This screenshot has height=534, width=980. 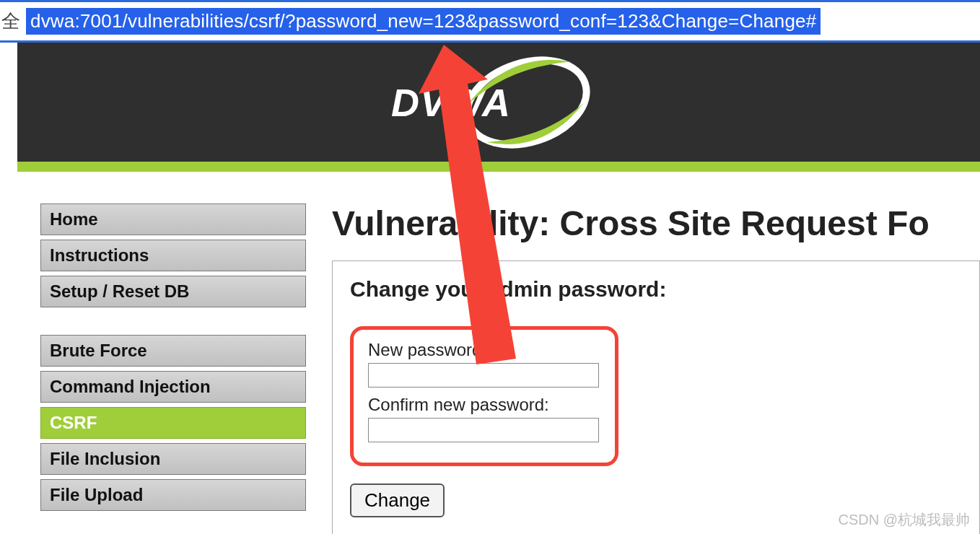 What do you see at coordinates (397, 501) in the screenshot?
I see `change-button: Change` at bounding box center [397, 501].